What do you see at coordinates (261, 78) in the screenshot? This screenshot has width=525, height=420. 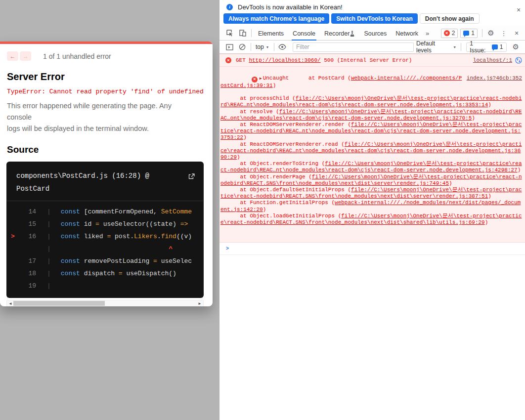 I see `expand-triangle-icon: ▶` at bounding box center [261, 78].